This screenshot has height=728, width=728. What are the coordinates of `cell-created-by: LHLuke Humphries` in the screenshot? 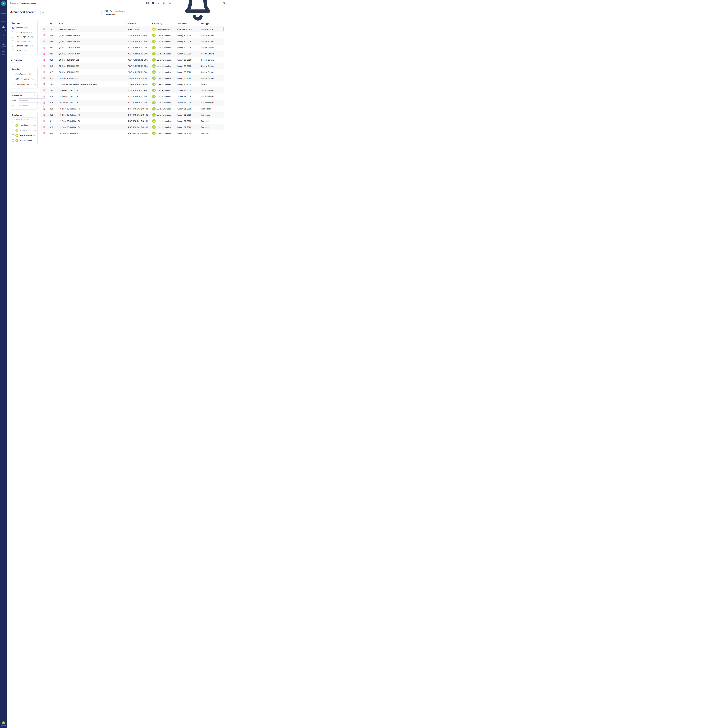 It's located at (163, 90).